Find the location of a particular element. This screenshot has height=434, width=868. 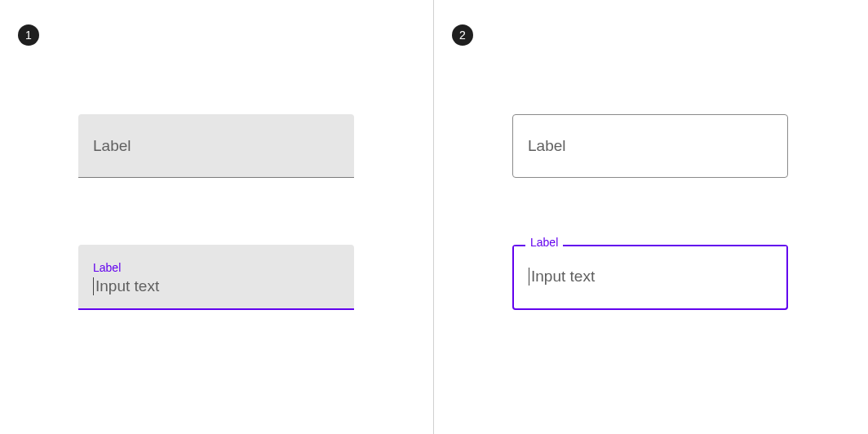

filled-focused-value: Input text is located at coordinates (127, 286).